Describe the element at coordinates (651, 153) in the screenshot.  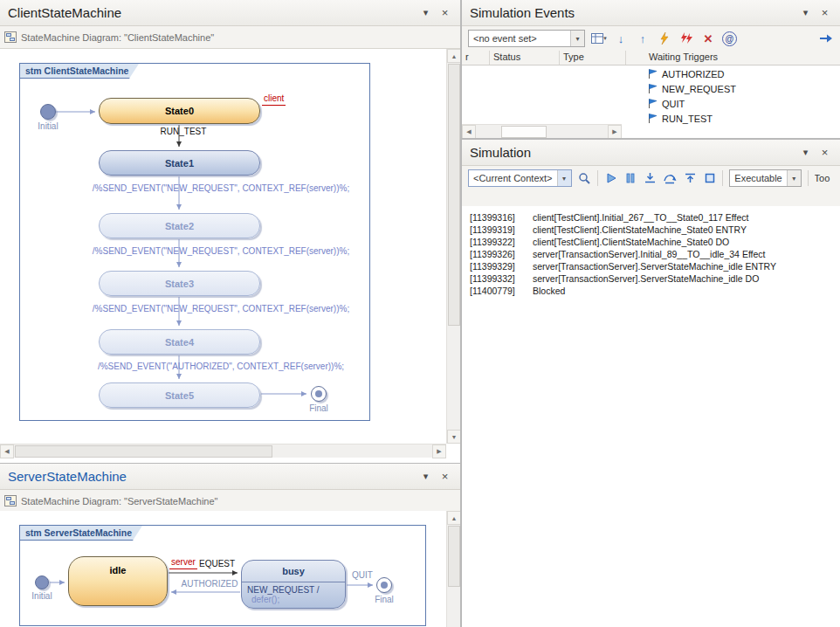
I see `simulation-panel-header: Simulation ▾ ×` at that location.